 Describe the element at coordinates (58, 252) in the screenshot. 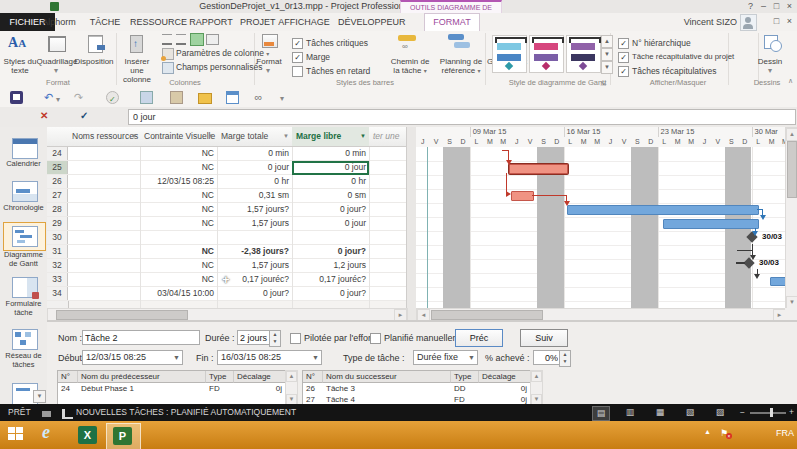

I see `row-number: 31` at that location.